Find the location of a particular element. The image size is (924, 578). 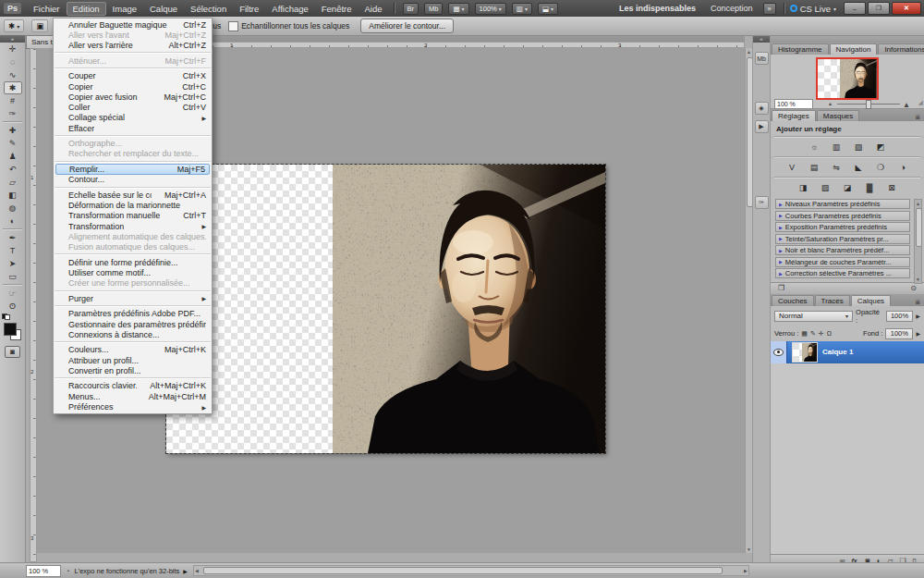

tool-presets-panel-icon: ✑ is located at coordinates (761, 203).